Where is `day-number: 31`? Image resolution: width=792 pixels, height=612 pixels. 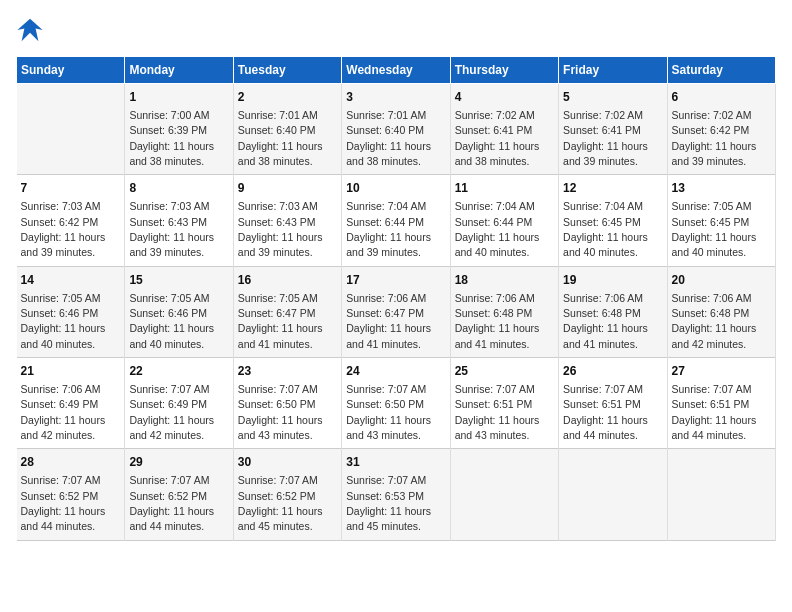 day-number: 31 is located at coordinates (396, 462).